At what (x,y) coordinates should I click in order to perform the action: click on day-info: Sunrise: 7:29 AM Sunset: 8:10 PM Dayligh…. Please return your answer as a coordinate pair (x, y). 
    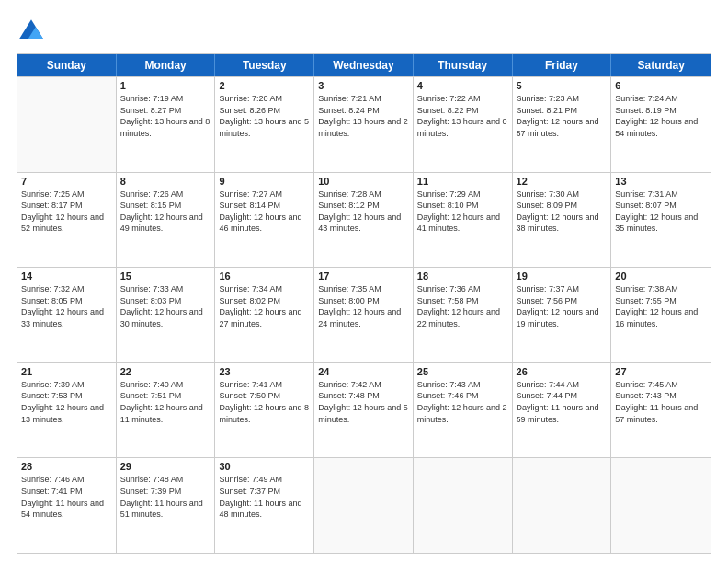
    Looking at the image, I should click on (463, 212).